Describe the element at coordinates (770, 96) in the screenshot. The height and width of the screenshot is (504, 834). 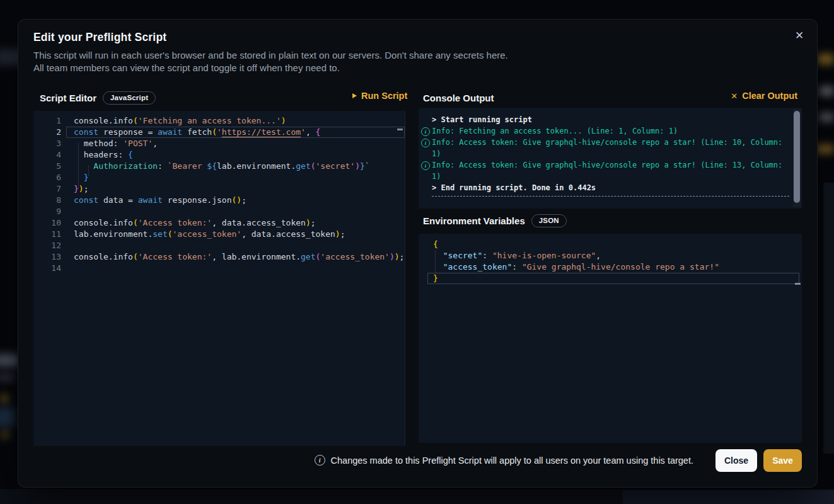
I see `clear-output-label: Clear Output` at that location.